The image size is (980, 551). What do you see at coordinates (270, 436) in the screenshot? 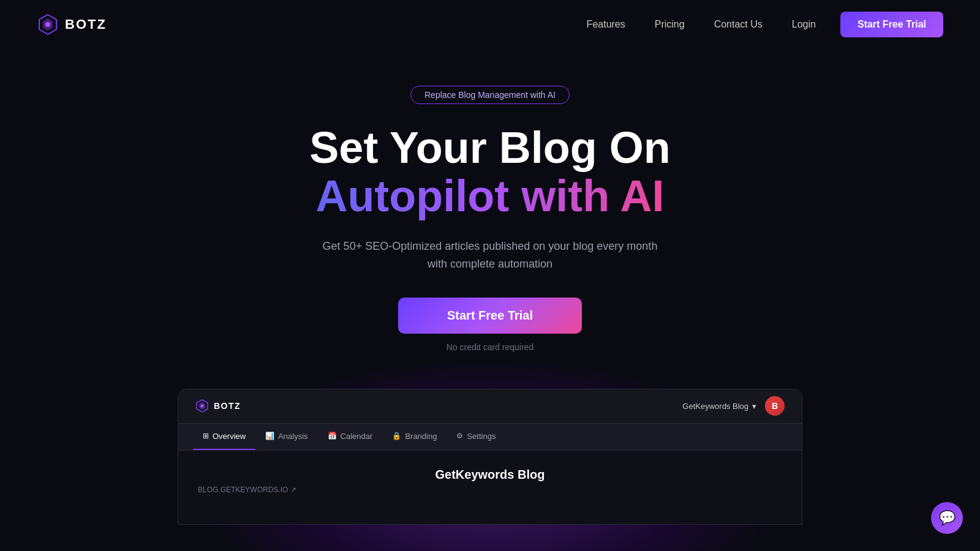
I see `analysis-icon: 📊` at bounding box center [270, 436].